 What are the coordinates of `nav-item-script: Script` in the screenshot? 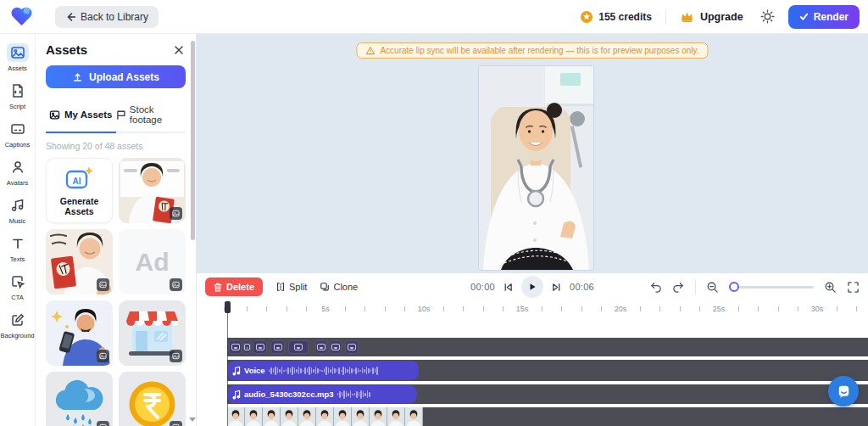 It's located at (18, 97).